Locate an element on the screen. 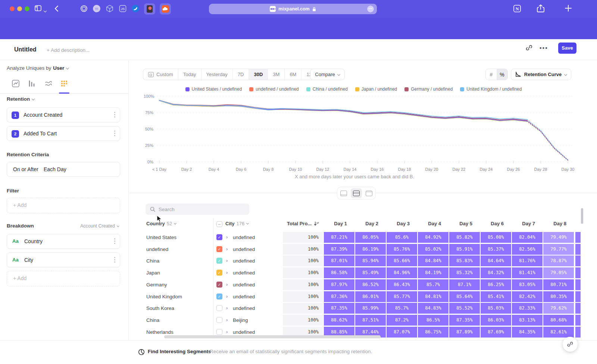  retention-cell: 84.83% is located at coordinates (433, 308).